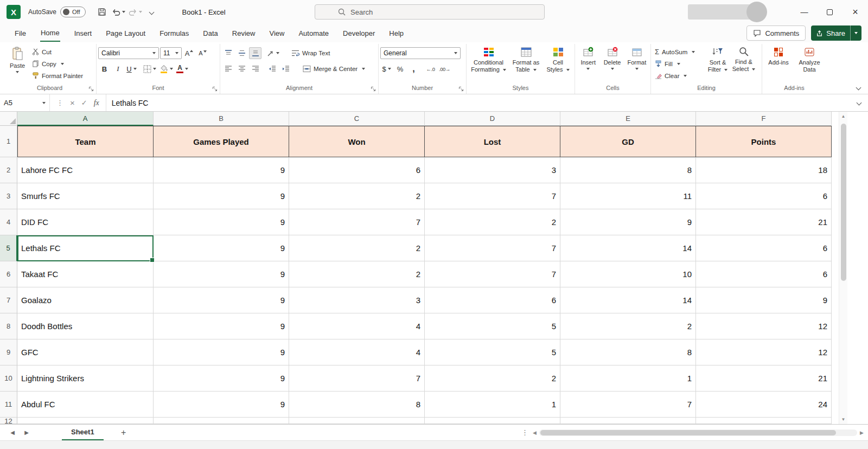 This screenshot has height=449, width=868. What do you see at coordinates (50, 33) in the screenshot?
I see `ribbon-tab-home: Home` at bounding box center [50, 33].